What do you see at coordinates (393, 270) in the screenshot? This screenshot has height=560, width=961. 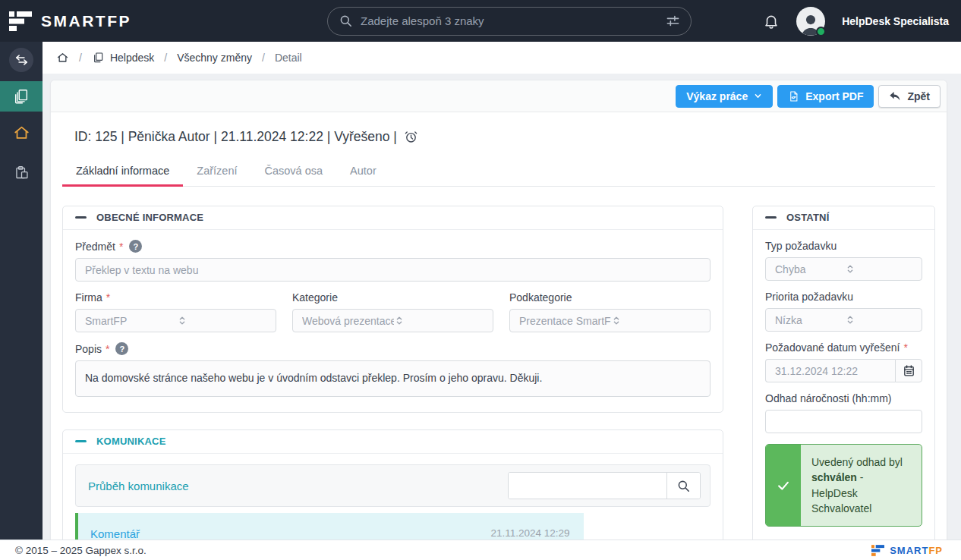 I see `predmet-input` at bounding box center [393, 270].